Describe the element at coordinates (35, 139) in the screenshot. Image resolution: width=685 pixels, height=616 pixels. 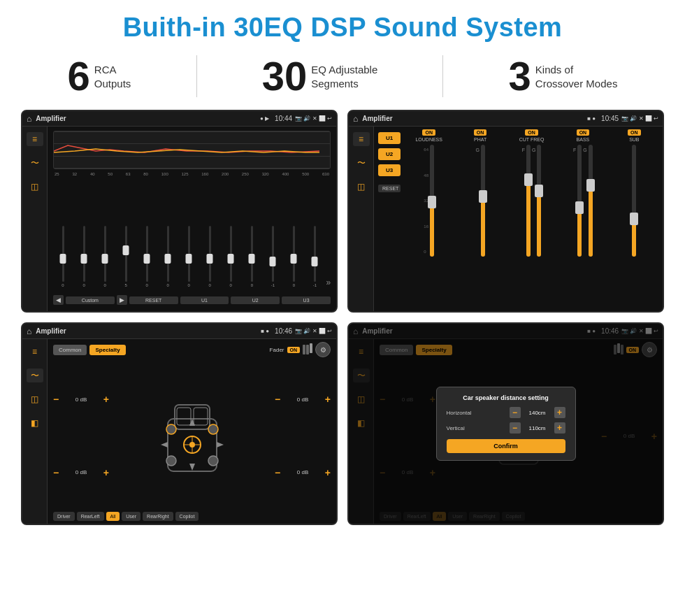
I see `eq-sidebar-eq-icon: ≡` at that location.